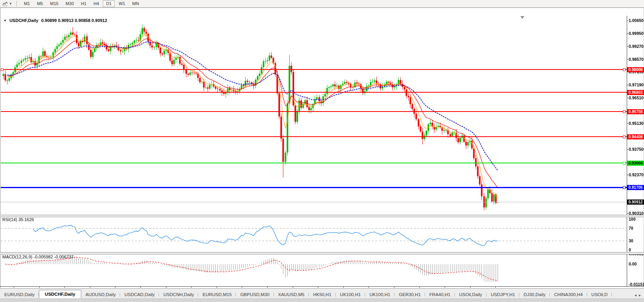  What do you see at coordinates (636, 70) in the screenshot?
I see `price-line-badge: 0.98008` at bounding box center [636, 70].